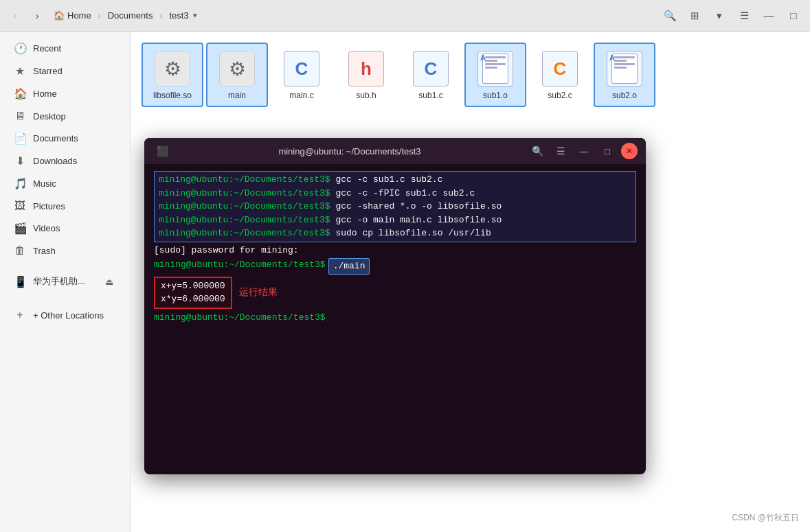  I want to click on sidebar-label-pictures: Pictures, so click(49, 206).